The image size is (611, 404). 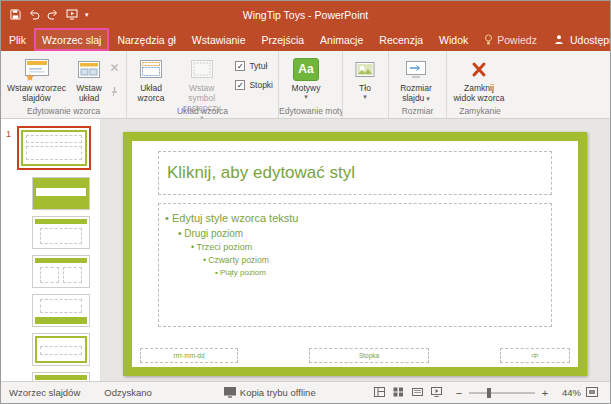 I want to click on button-label: Rozmiar, so click(x=416, y=88).